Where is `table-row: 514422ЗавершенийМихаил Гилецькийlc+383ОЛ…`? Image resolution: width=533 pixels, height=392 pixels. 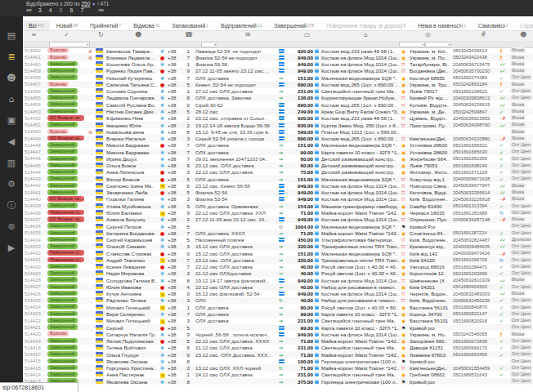 table-row: 514422ЗавершенийМихаил Гилецькийlc+383ОЛ… is located at coordinates (278, 321).